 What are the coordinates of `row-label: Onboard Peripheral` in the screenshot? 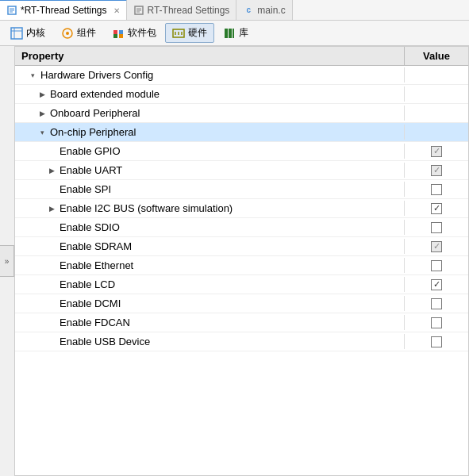 It's located at (95, 113).